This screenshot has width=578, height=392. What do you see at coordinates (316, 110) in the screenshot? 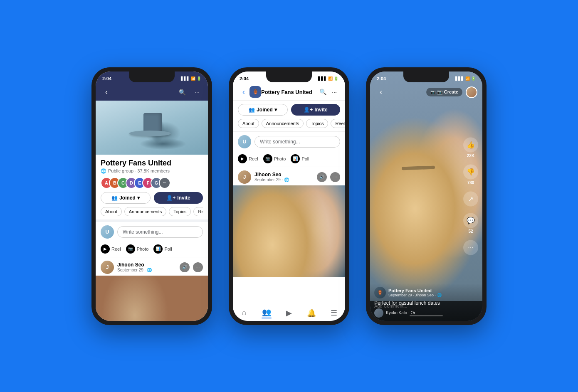
I see `invite-button-2: 👤+ Invite` at bounding box center [316, 110].